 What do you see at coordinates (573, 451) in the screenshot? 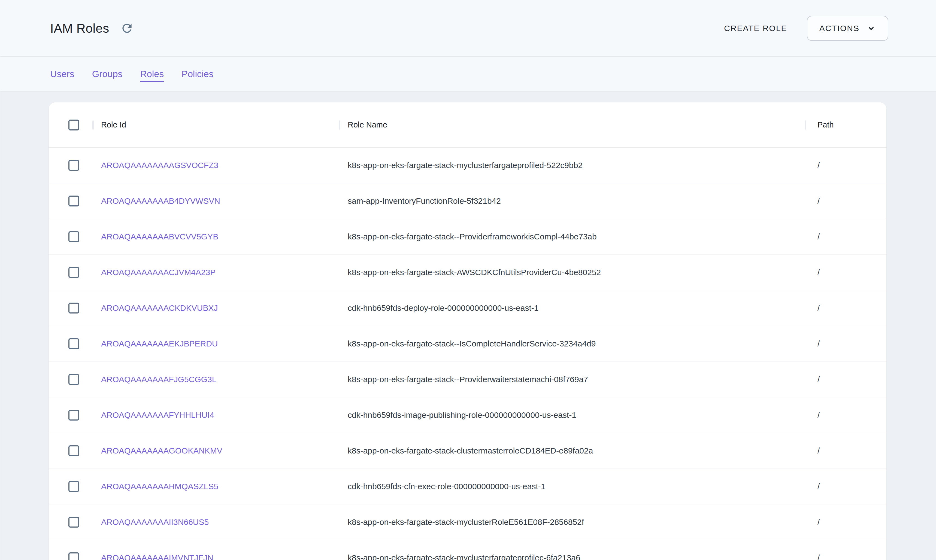
I see `role-name-cell: k8s-app-on-eks-fargate-stack-clustermast…` at bounding box center [573, 451].